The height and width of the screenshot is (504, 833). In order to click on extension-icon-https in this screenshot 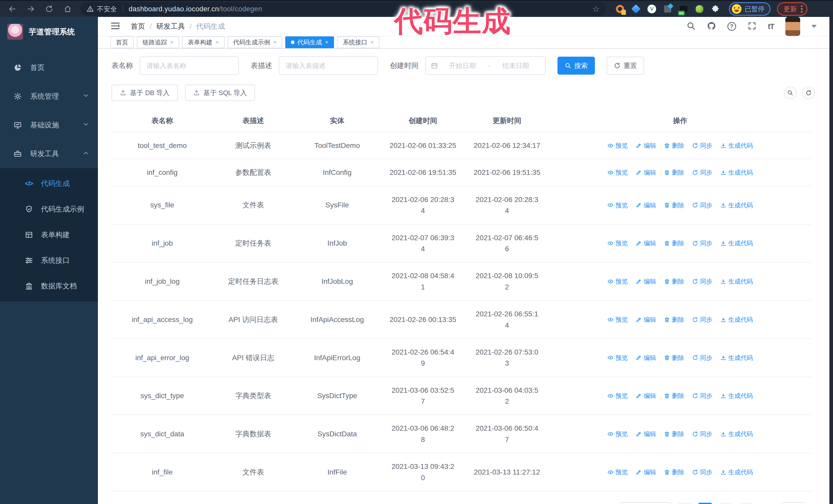, I will do `click(620, 9)`.